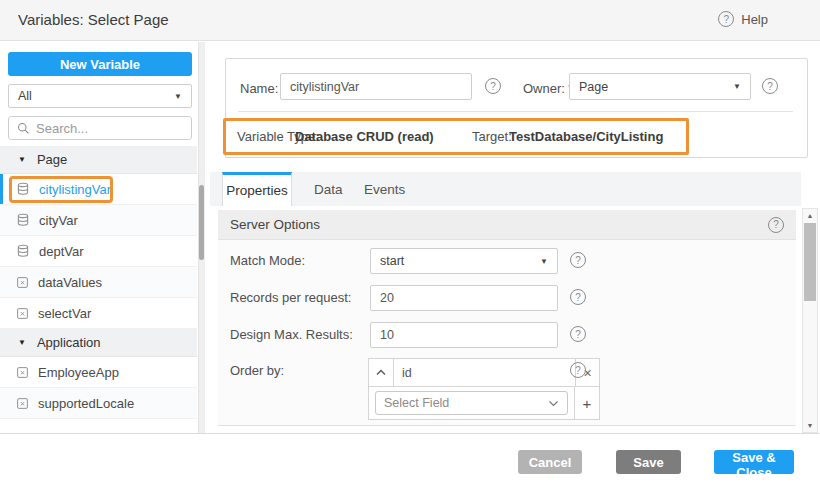 Image resolution: width=820 pixels, height=486 pixels. I want to click on design-max-results-input, so click(464, 335).